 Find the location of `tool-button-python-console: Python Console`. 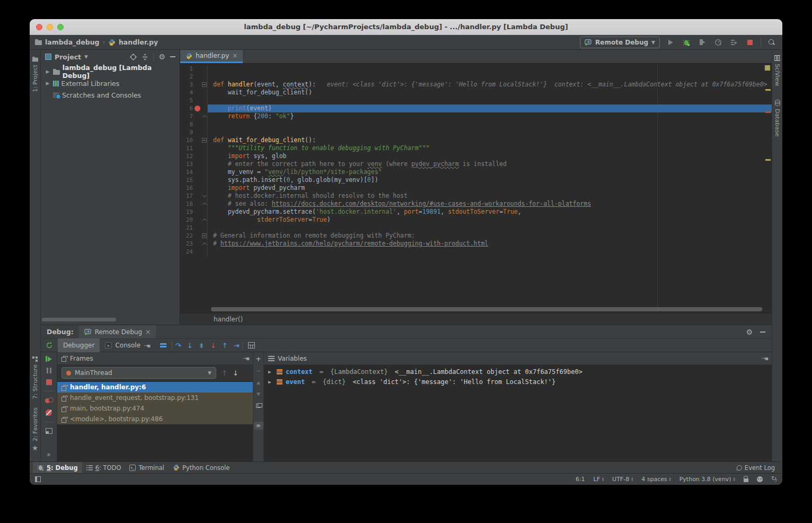

tool-button-python-console: Python Console is located at coordinates (201, 468).